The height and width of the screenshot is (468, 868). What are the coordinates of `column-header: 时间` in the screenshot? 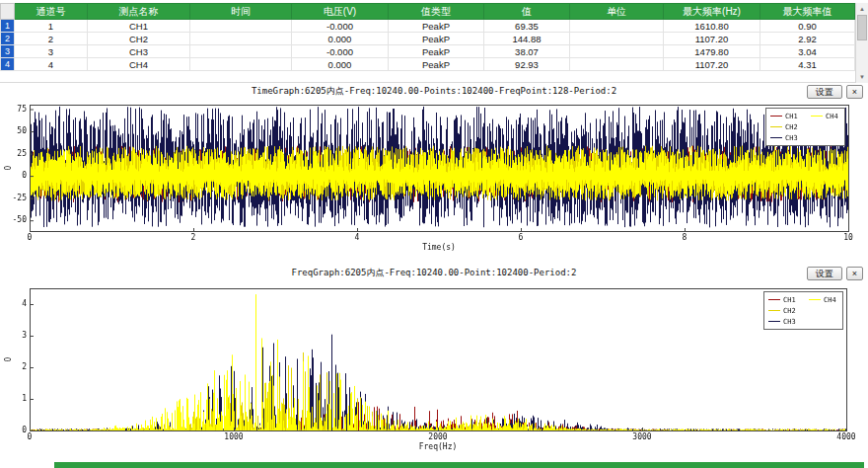 It's located at (241, 12).